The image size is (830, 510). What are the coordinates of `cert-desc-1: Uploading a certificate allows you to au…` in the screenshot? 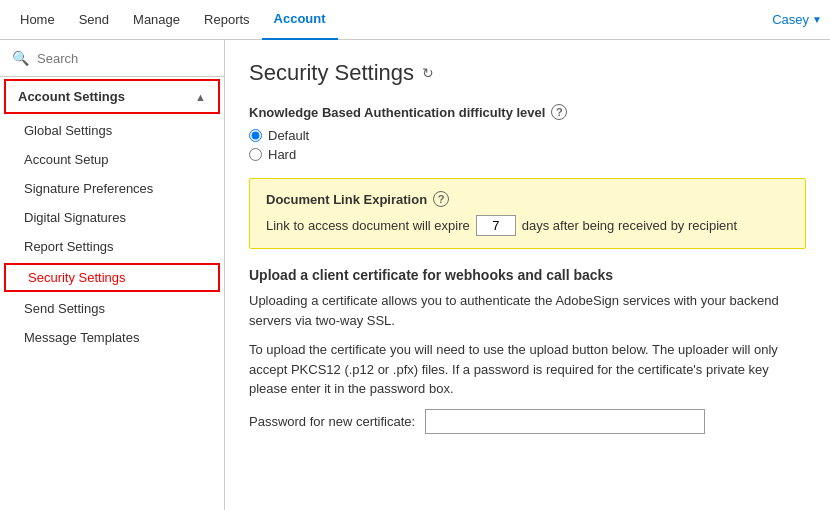 It's located at (528, 310).